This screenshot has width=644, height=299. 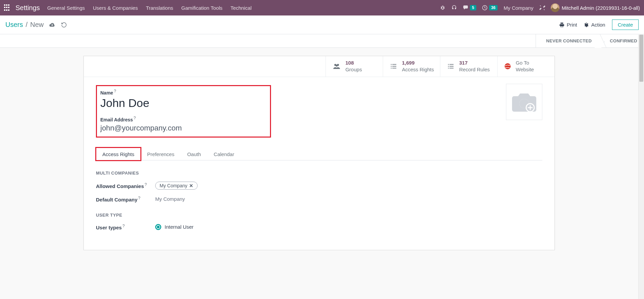 What do you see at coordinates (176, 186) in the screenshot?
I see `allowed-companies-field: My Company ✕` at bounding box center [176, 186].